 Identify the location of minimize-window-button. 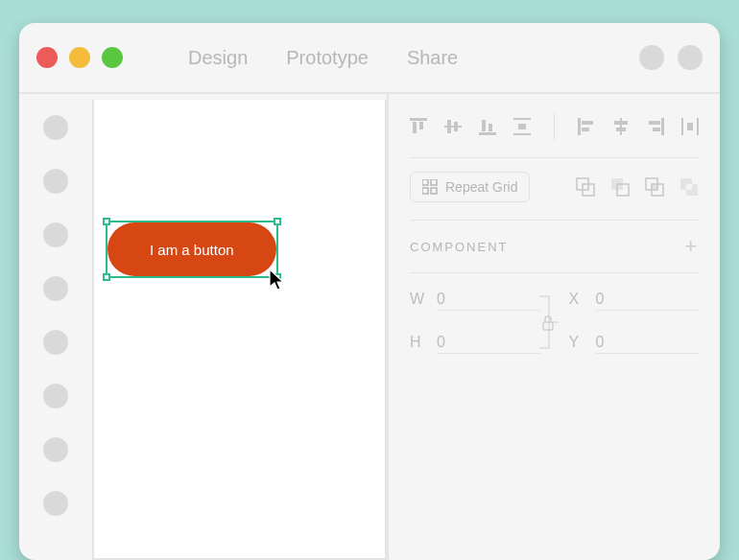
(80, 58).